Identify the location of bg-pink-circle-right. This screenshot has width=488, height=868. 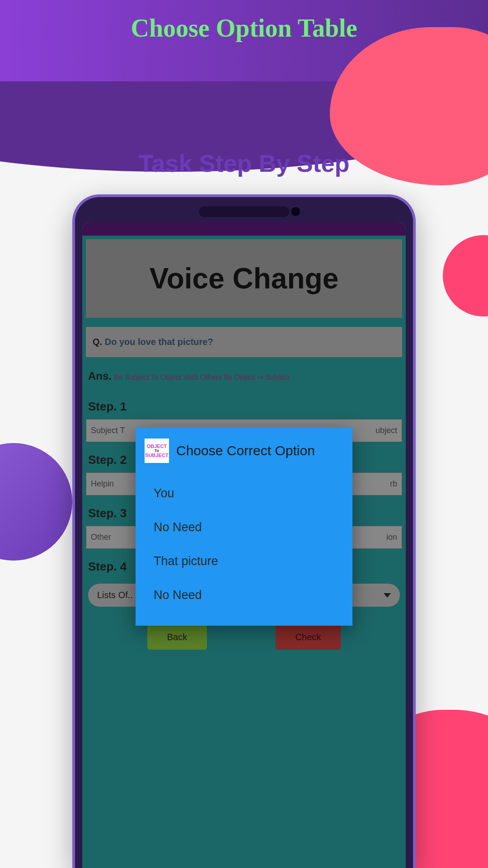
(465, 276).